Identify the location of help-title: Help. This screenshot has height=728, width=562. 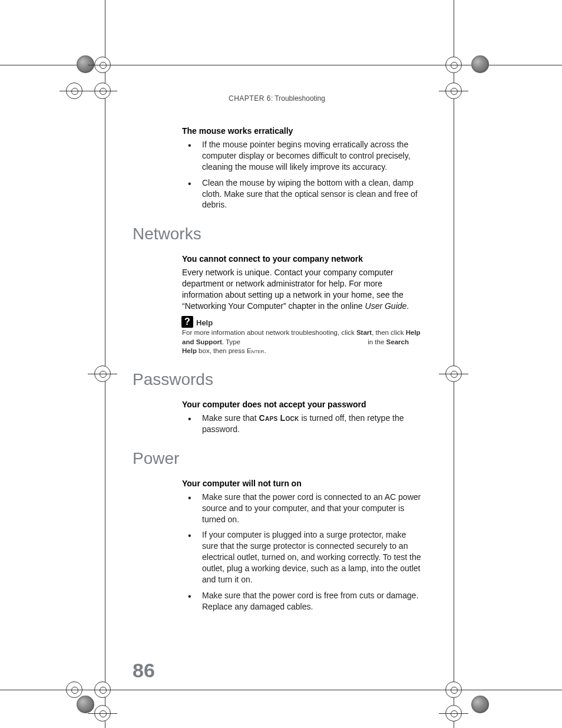
(204, 323).